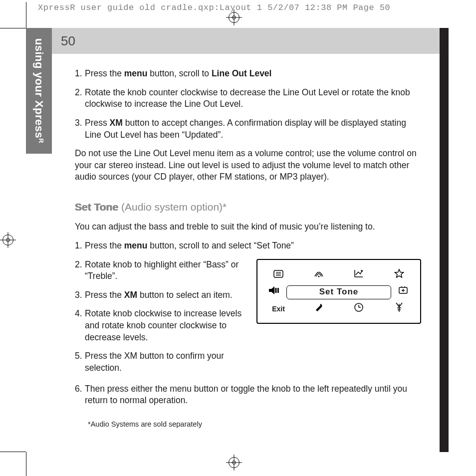 The image size is (476, 476). Describe the element at coordinates (165, 362) in the screenshot. I see `step-text: Press the XM button to confirm your sele…` at that location.